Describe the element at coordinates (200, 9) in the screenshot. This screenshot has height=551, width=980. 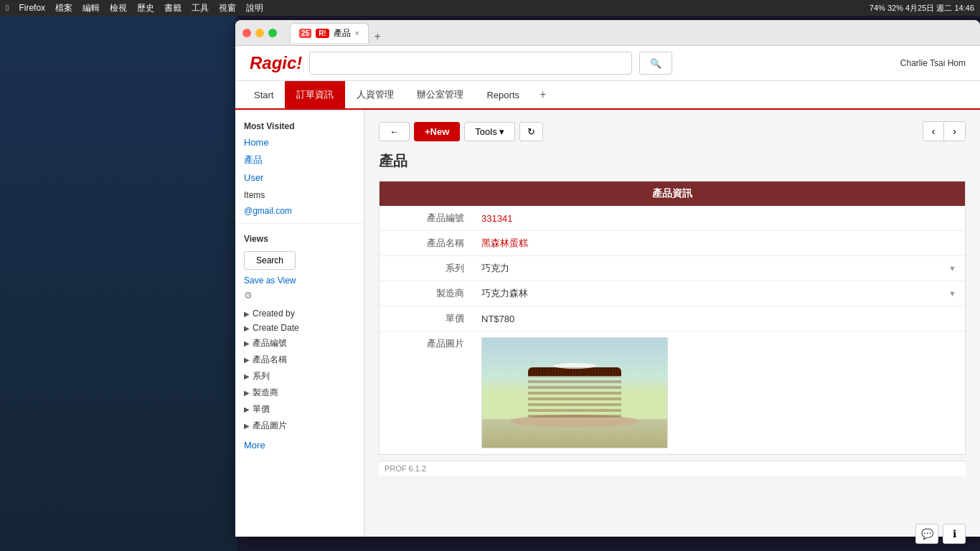
I see `menu-tools: 工具` at that location.